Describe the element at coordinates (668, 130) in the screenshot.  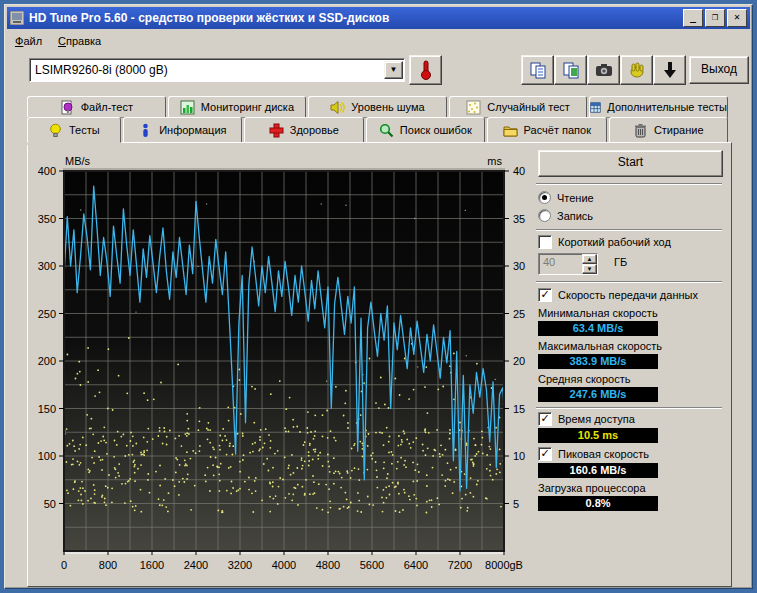
I see `tab-erase: Стирание` at that location.